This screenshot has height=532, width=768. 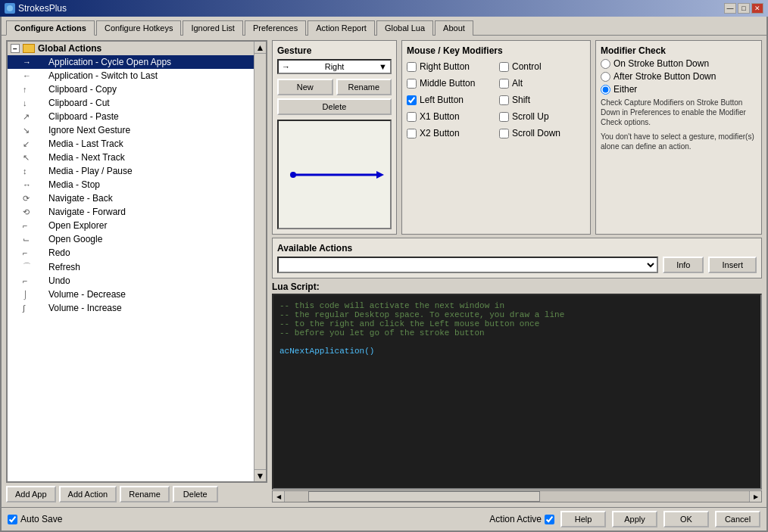 I want to click on scroll-up-row: Scroll Up, so click(x=542, y=117).